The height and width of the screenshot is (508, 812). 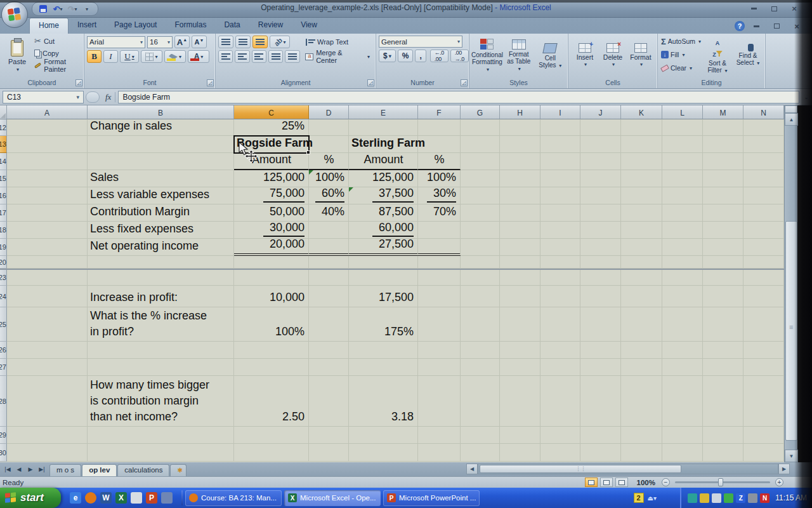 What do you see at coordinates (601, 112) in the screenshot?
I see `column-header-J: J` at bounding box center [601, 112].